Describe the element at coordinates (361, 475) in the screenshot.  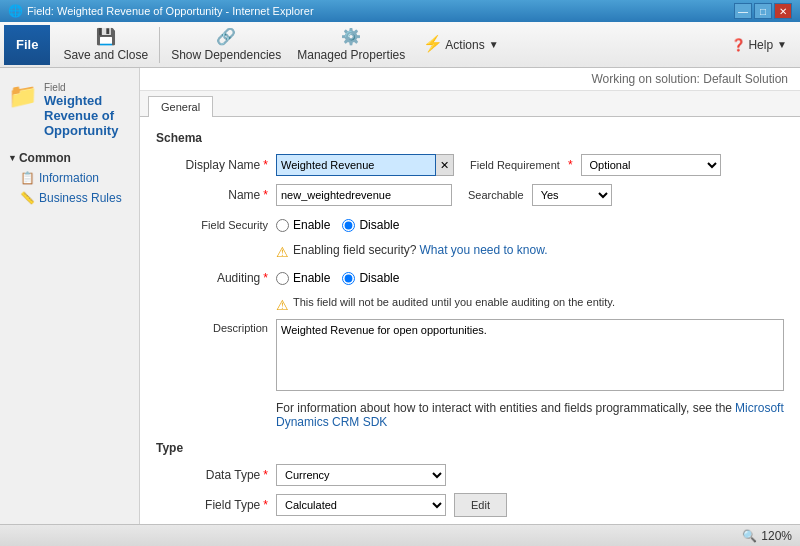
I see `data-type-select: Currency Single Line of Text Whole Numbe…` at that location.